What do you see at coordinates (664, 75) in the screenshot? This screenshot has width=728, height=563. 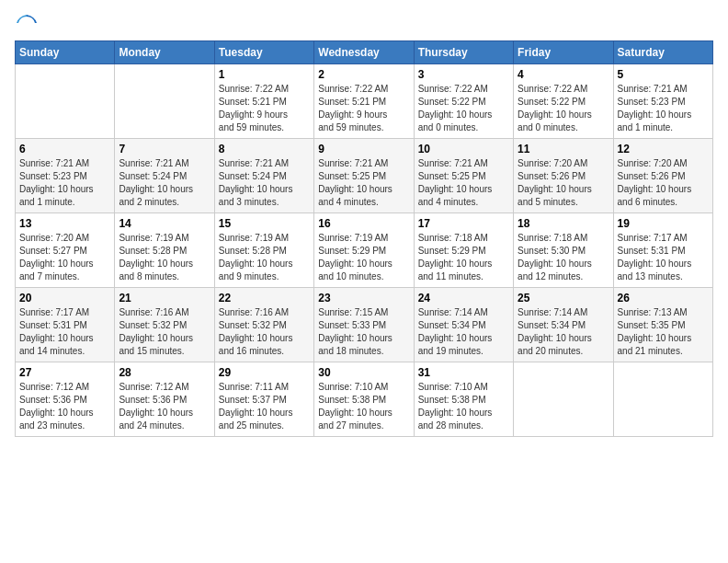 I see `day-number: 5` at bounding box center [664, 75].